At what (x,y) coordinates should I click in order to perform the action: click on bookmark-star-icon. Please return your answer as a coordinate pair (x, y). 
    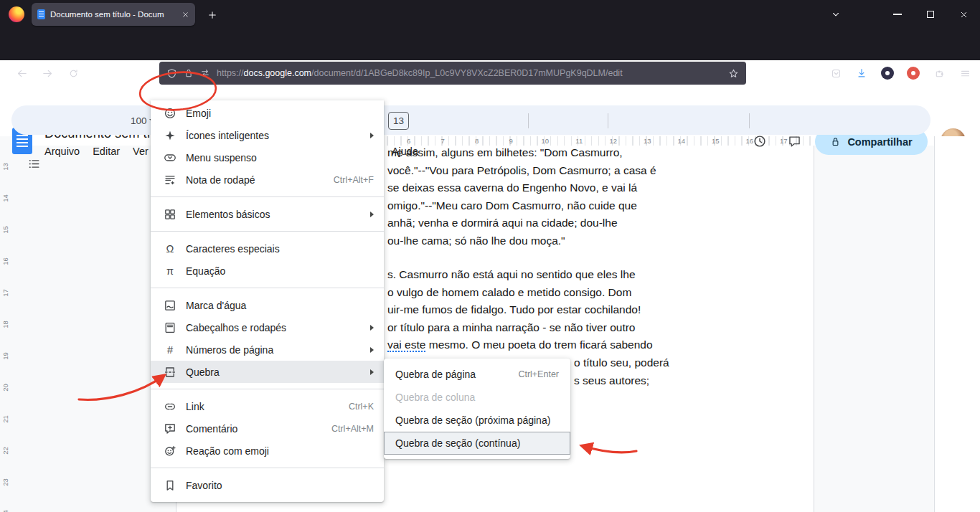
    Looking at the image, I should click on (733, 73).